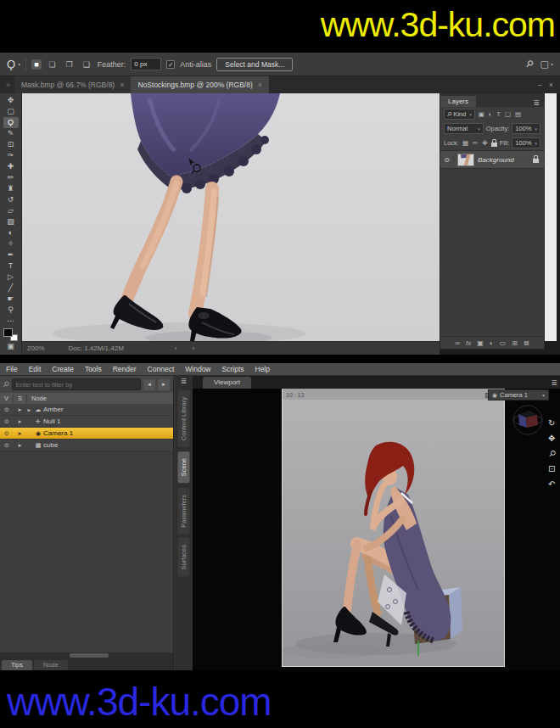  I want to click on scene-filter-input, so click(76, 384).